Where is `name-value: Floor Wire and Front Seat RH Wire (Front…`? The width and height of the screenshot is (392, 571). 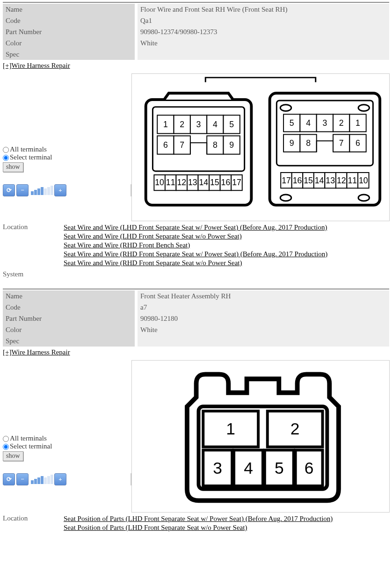
name-value: Floor Wire and Front Seat RH Wire (Front… is located at coordinates (263, 9).